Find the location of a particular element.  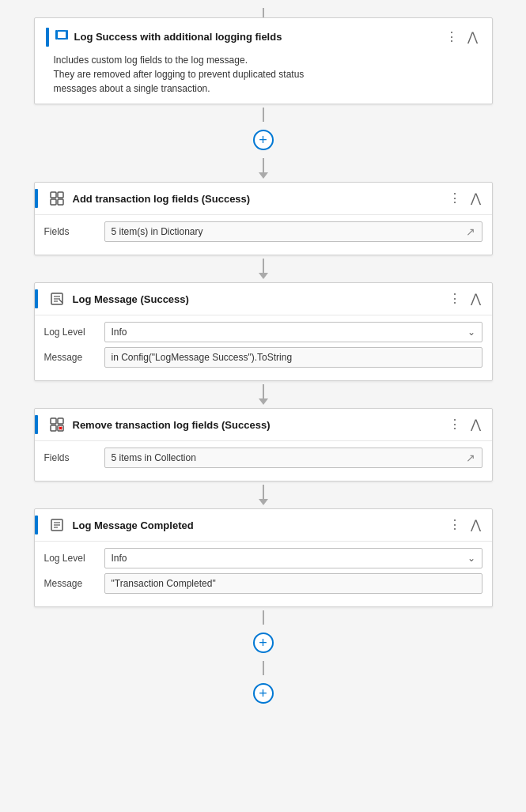

card2-body: Log Level Info ⌄ Message in Config("LogM… is located at coordinates (263, 348).